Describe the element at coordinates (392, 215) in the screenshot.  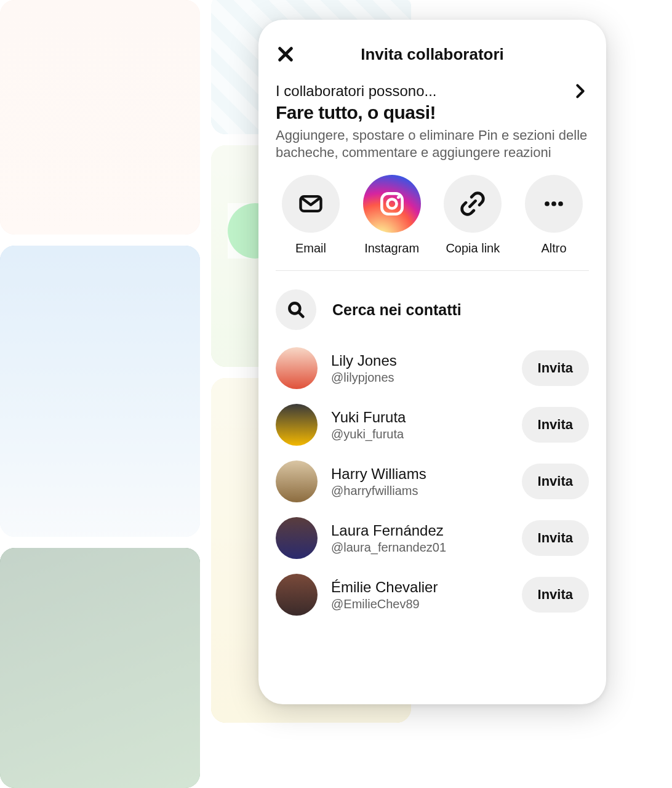
I see `share-instagram-button: Instagram` at that location.